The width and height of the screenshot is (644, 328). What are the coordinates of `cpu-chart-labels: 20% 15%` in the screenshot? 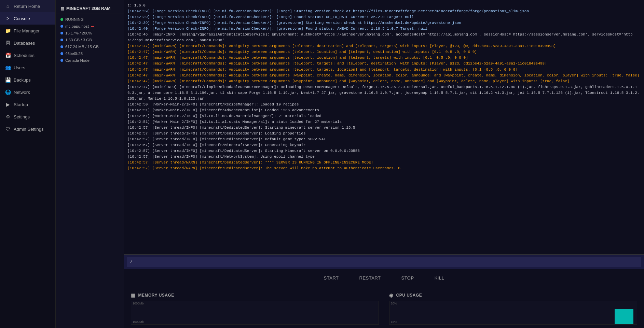 It's located at (394, 313).